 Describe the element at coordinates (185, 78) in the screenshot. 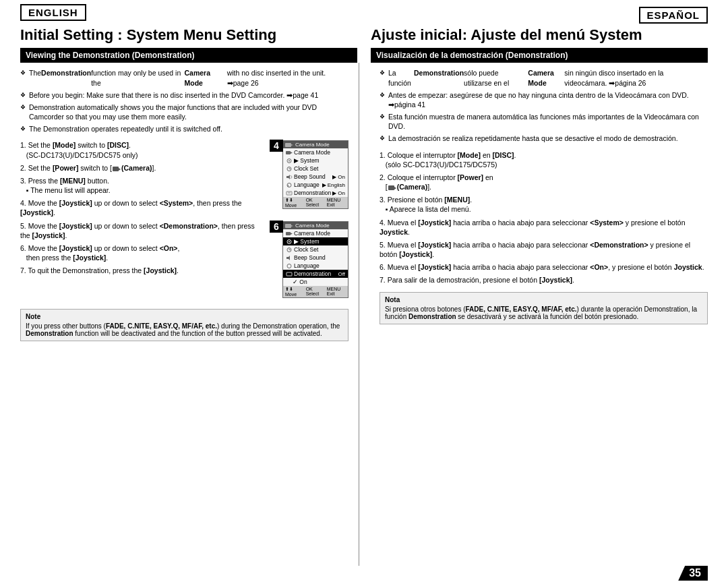

I see `bullet-1: The Demonstration function may only be u…` at that location.